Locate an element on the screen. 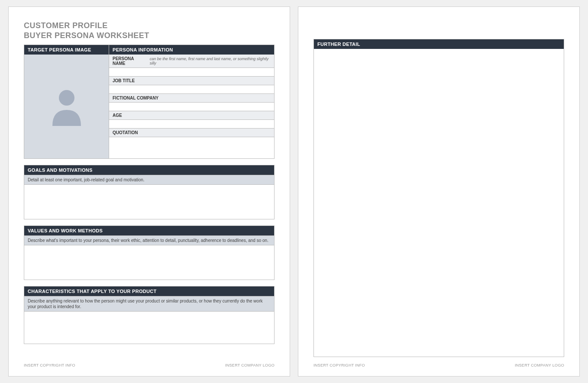  footer-copyright: INSERT COPYRIGHT INFO is located at coordinates (49, 365).